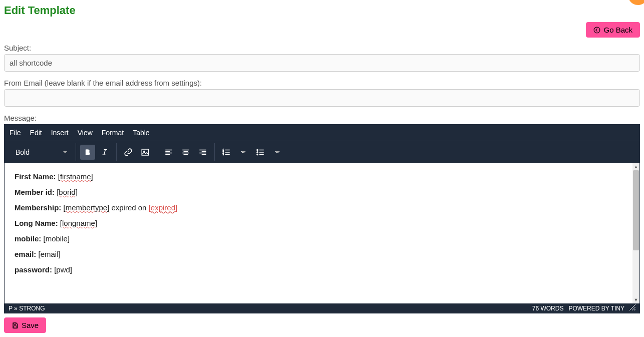  What do you see at coordinates (636, 167) in the screenshot?
I see `scroll-up-icon: ▲` at bounding box center [636, 167].